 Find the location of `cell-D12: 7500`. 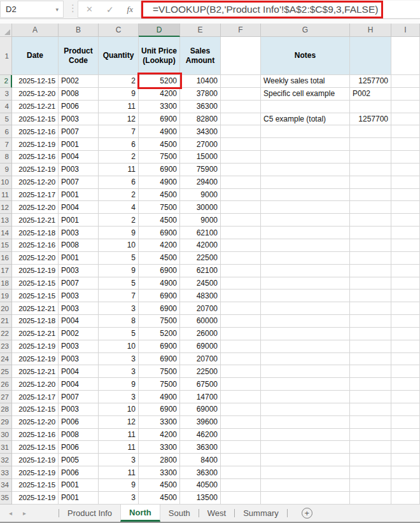

cell-D12: 7500 is located at coordinates (159, 207).